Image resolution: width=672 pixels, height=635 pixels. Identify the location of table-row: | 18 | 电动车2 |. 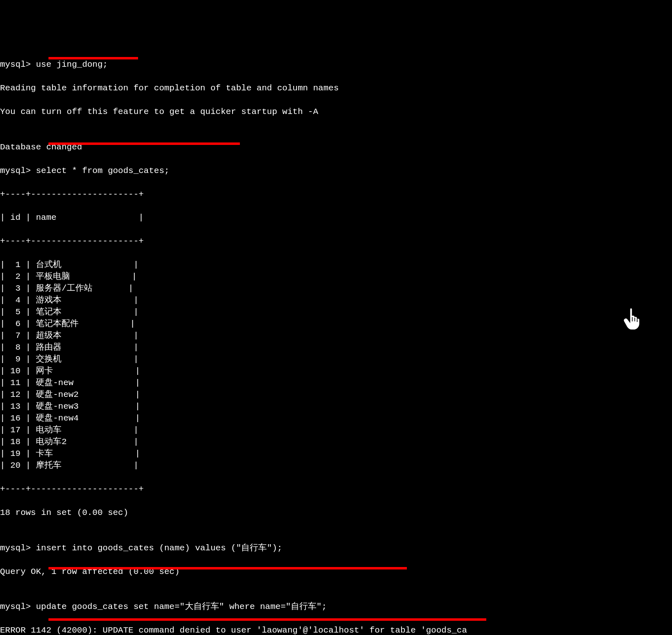
(336, 442).